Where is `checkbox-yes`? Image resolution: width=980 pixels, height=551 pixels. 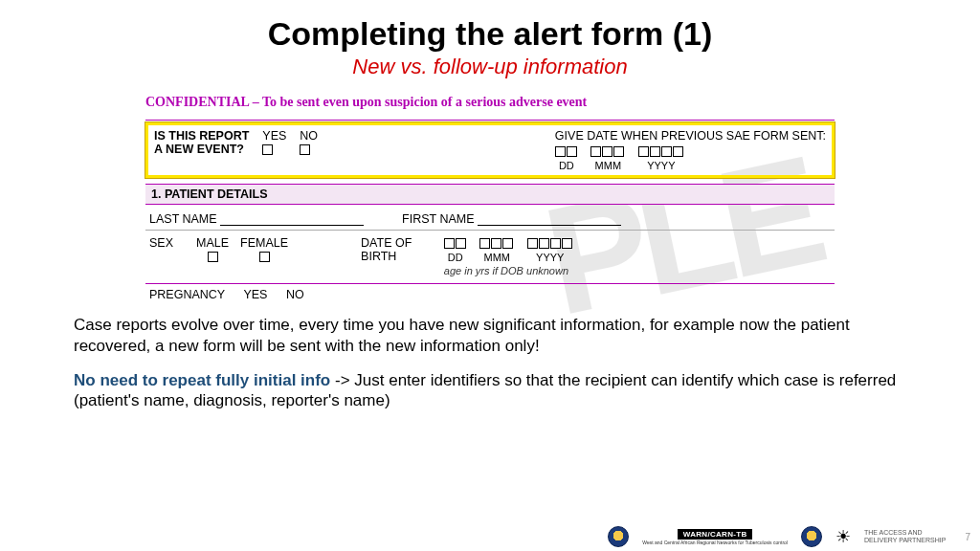 checkbox-yes is located at coordinates (268, 149).